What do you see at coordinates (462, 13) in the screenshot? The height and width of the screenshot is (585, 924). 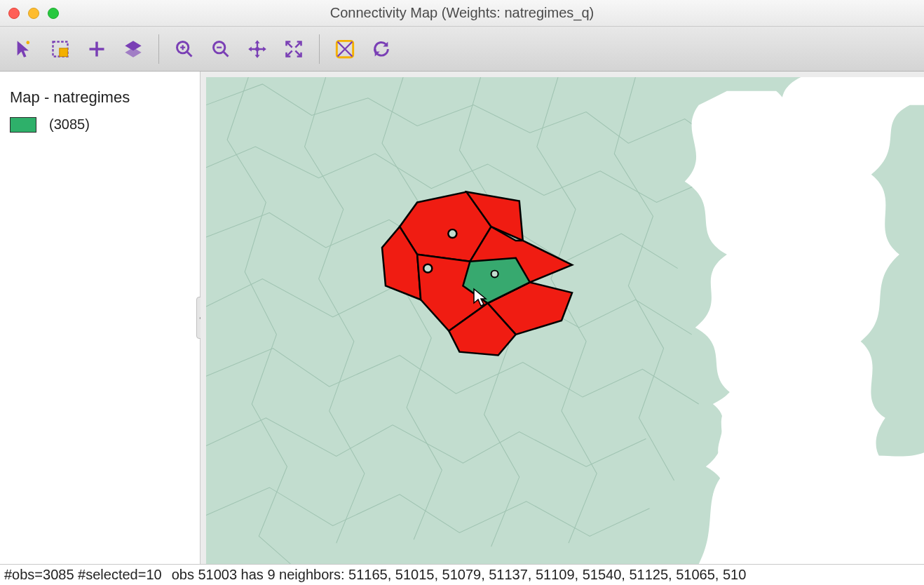 I see `titlebar: Connectivity Map (Weights: natregimes_q)` at bounding box center [462, 13].